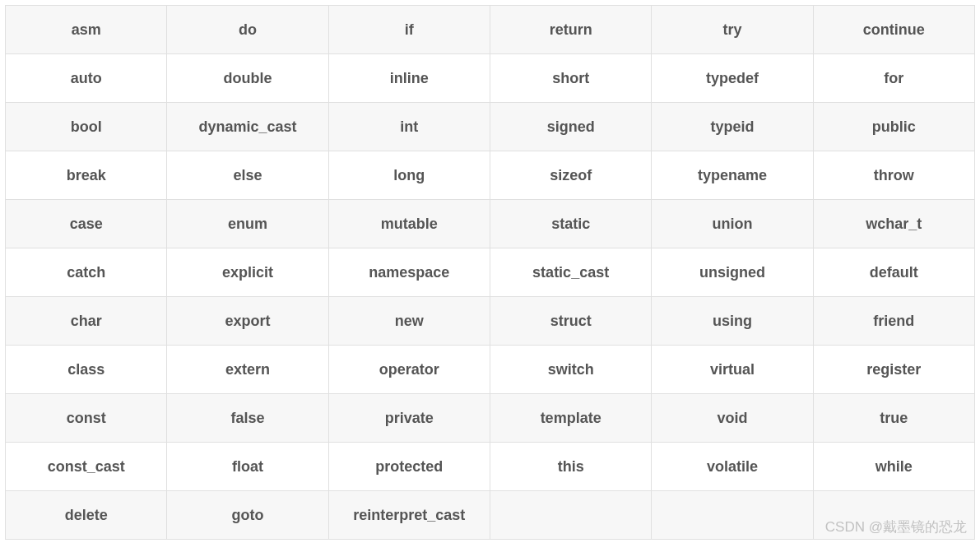 Image resolution: width=980 pixels, height=543 pixels. Describe the element at coordinates (86, 467) in the screenshot. I see `table-cell: const_cast` at that location.